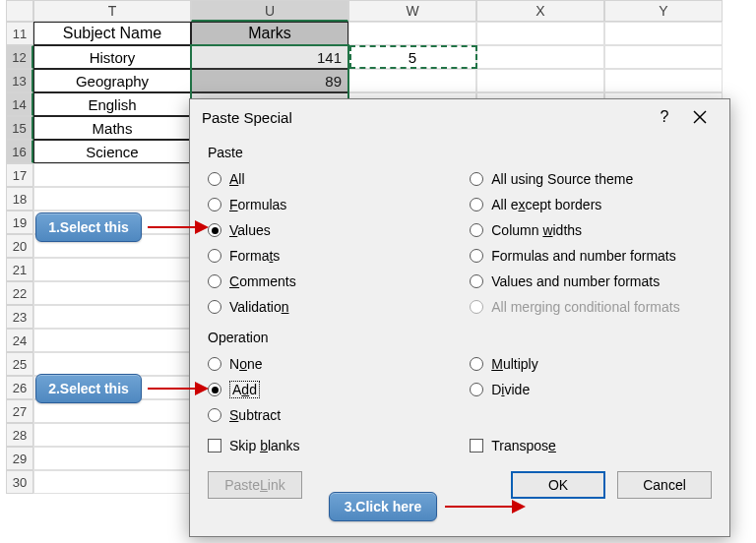  Describe the element at coordinates (20, 435) in the screenshot. I see `row-header-28: 28` at that location.